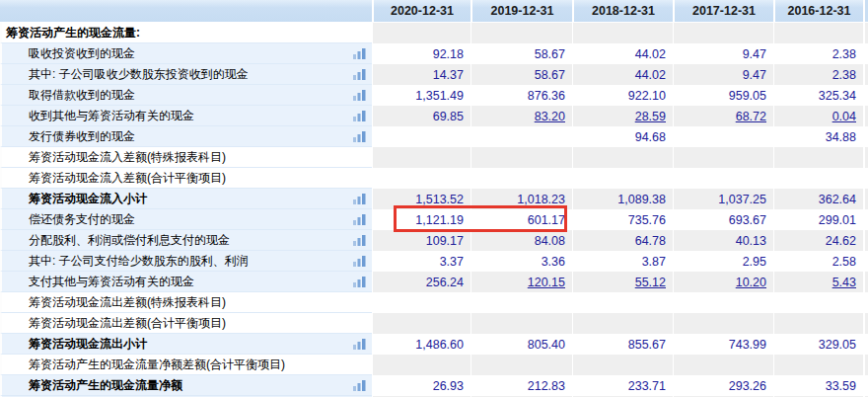 This screenshot has height=397, width=868. What do you see at coordinates (127, 302) in the screenshot?
I see `row-label: 筹资活动现金流出差额(特殊报表科目)` at bounding box center [127, 302].